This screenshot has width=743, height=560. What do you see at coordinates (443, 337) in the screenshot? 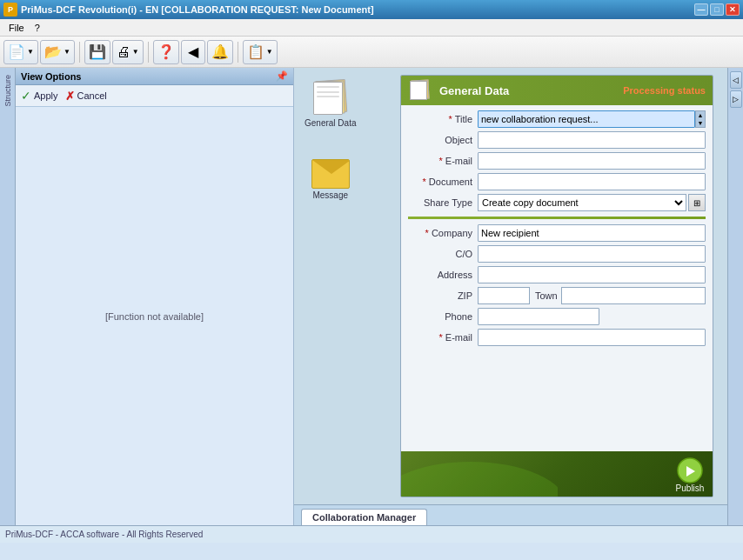
I see `email-bottom-label: E-mail` at bounding box center [443, 337].